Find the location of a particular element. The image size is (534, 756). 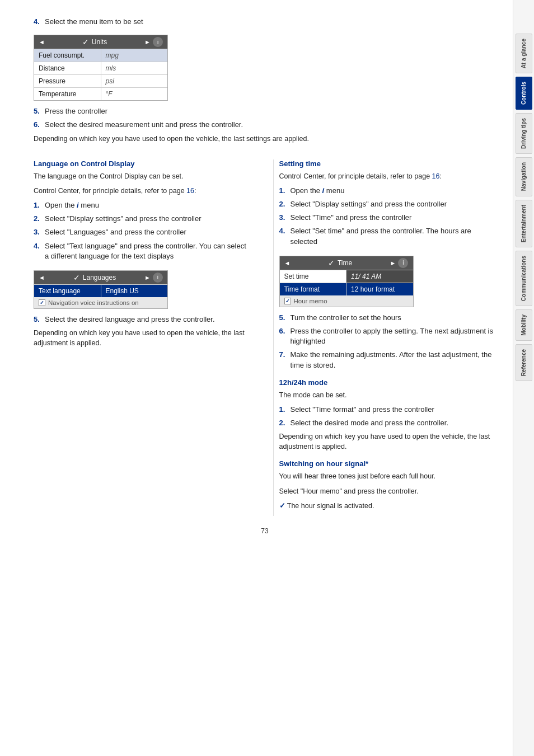

time-step-6-num: 6. is located at coordinates (283, 336).